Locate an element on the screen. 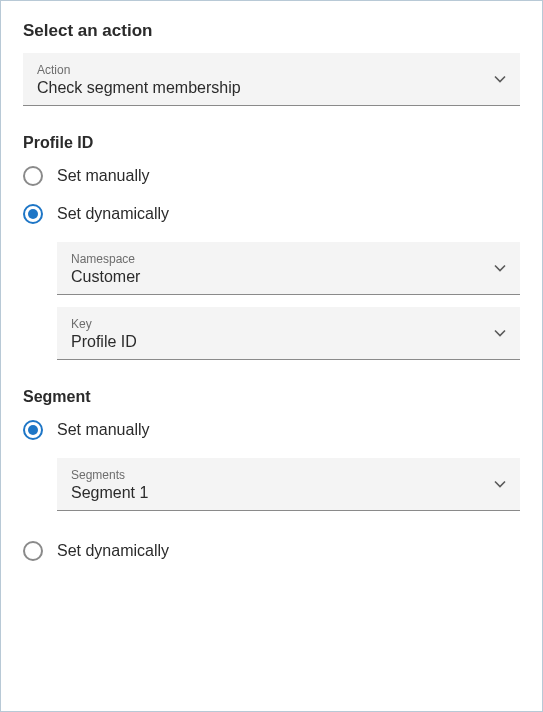 Image resolution: width=543 pixels, height=712 pixels. section-title-profile: Profile ID is located at coordinates (272, 143).